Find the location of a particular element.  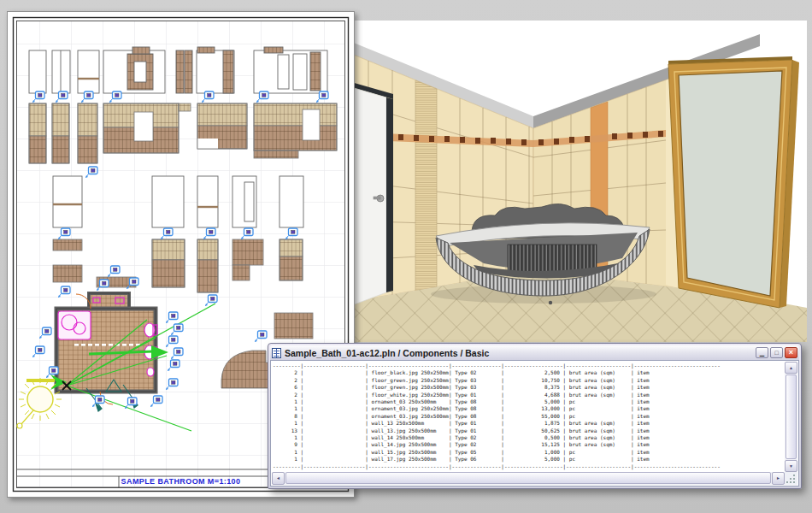

minimize-button: ▁ is located at coordinates (762, 352).